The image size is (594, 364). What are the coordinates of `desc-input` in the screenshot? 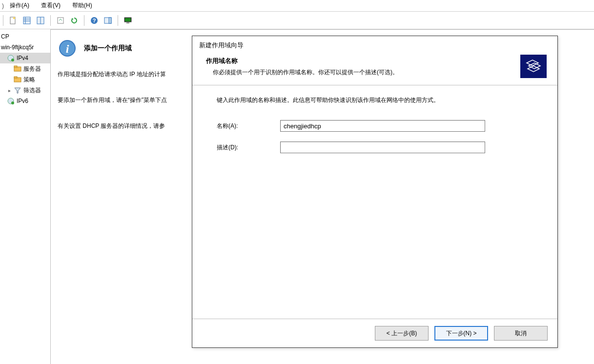 It's located at (383, 147).